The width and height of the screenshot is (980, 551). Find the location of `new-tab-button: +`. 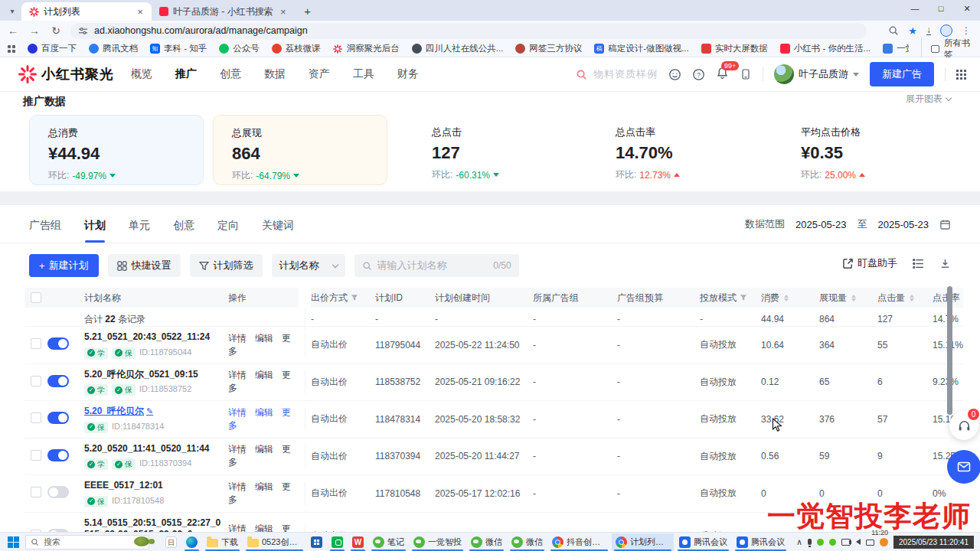

new-tab-button: + is located at coordinates (308, 11).